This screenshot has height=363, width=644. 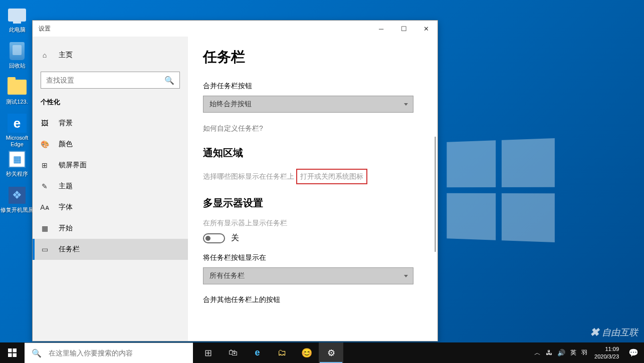 What do you see at coordinates (332, 177) in the screenshot?
I see `system-icons-link: 打开或关闭系统图标` at bounding box center [332, 177].